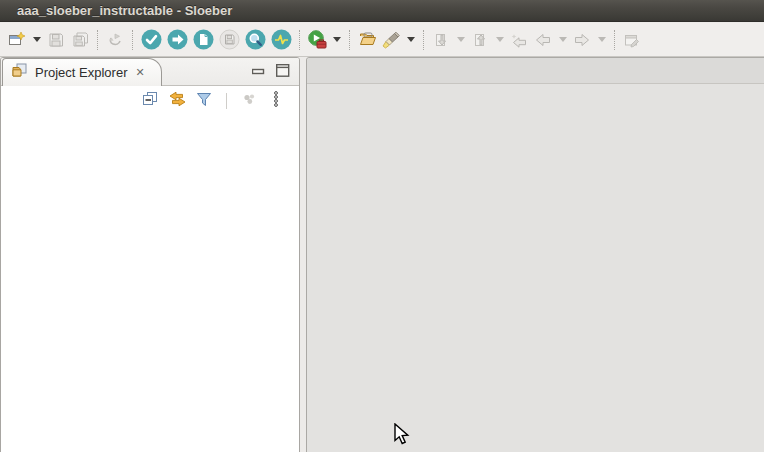 Image resolution: width=764 pixels, height=452 pixels. I want to click on search-button, so click(391, 40).